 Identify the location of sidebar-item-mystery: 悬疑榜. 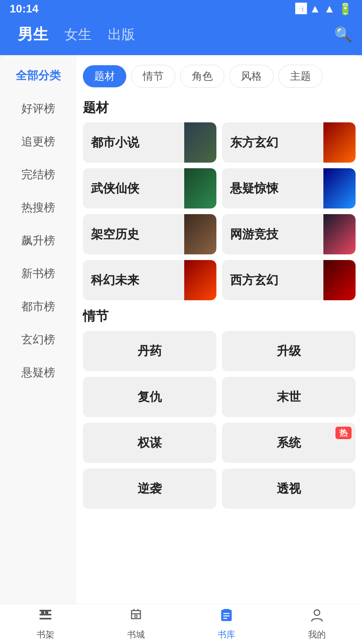
(38, 373).